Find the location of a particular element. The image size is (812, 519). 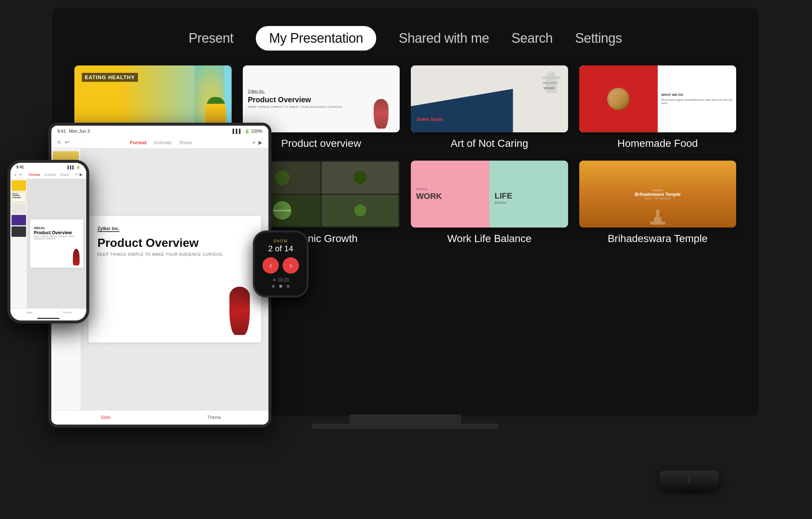

list-item: Sales leads Art of Not Caring is located at coordinates (489, 107).